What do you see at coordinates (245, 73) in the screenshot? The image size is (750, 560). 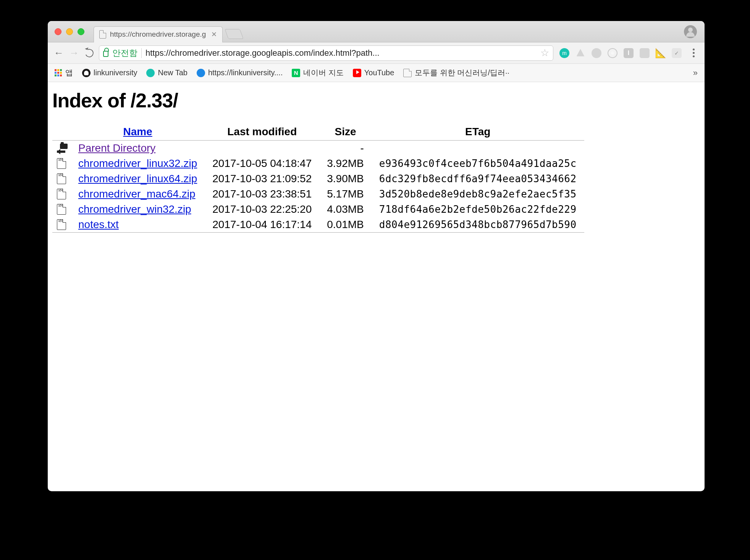 I see `bookmark-label: https://linkuniversity....` at bounding box center [245, 73].